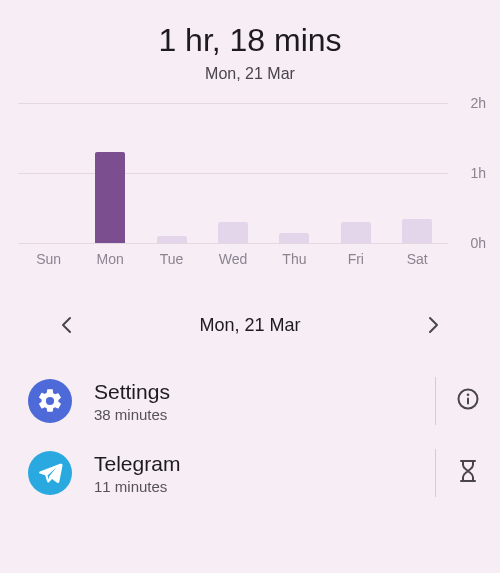 The width and height of the screenshot is (500, 573). I want to click on app-text: Settings38 minutes, so click(260, 402).